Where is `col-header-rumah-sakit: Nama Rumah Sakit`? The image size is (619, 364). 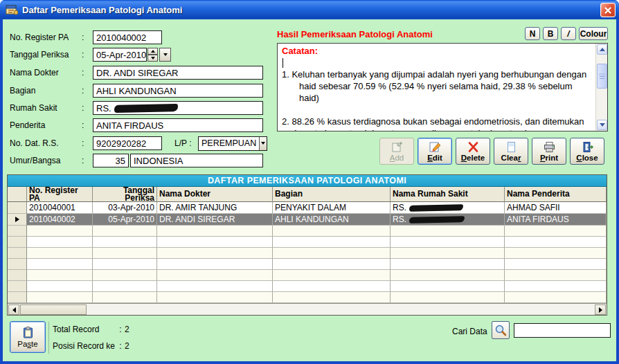 col-header-rumah-sakit: Nama Rumah Sakit is located at coordinates (447, 194).